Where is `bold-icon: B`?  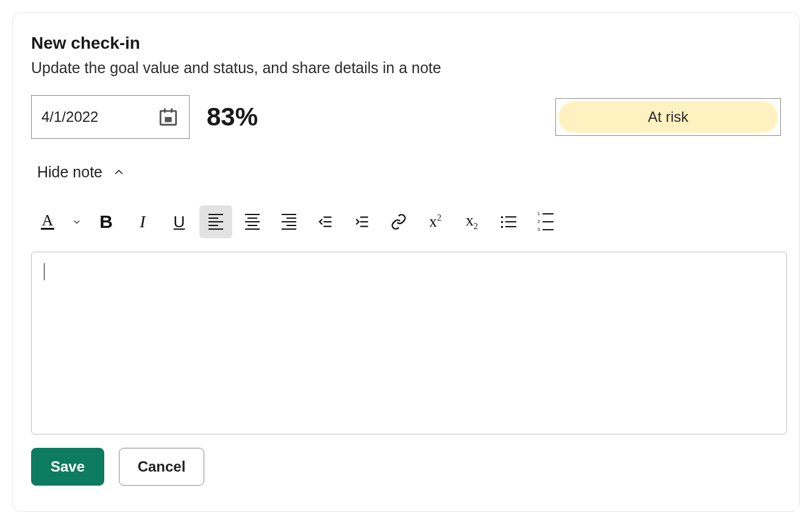 bold-icon: B is located at coordinates (106, 222).